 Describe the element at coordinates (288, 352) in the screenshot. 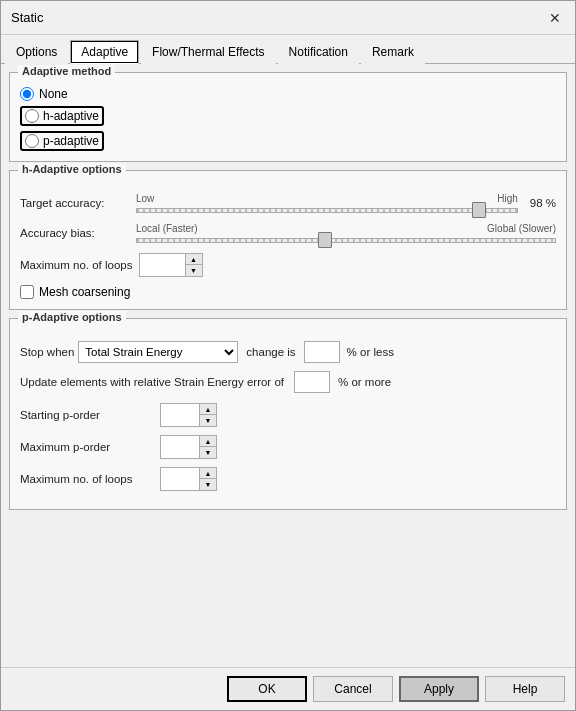

I see `stop-when-row: Stop when Total Strain Energy Von Mises …` at that location.